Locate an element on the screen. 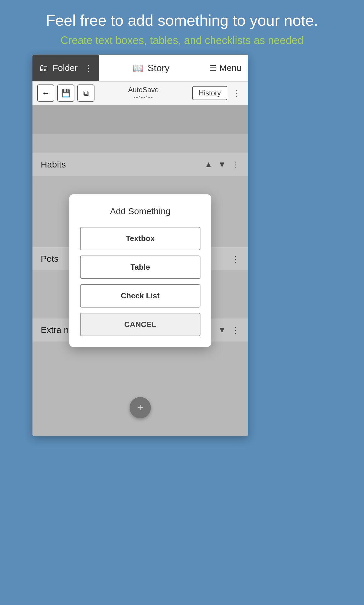 This screenshot has height=605, width=364. toolbar-more-icon: ⋮ is located at coordinates (237, 93).